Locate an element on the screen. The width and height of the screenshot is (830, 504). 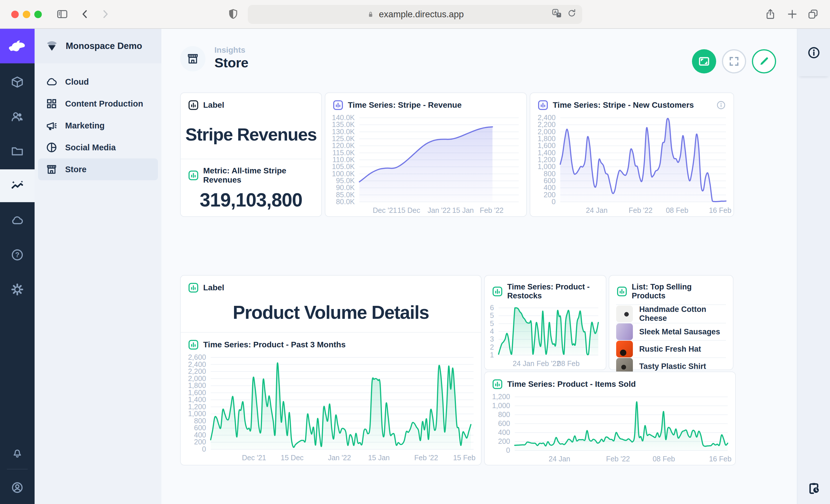
browser-chrome: example.directus.app A* is located at coordinates (415, 14).